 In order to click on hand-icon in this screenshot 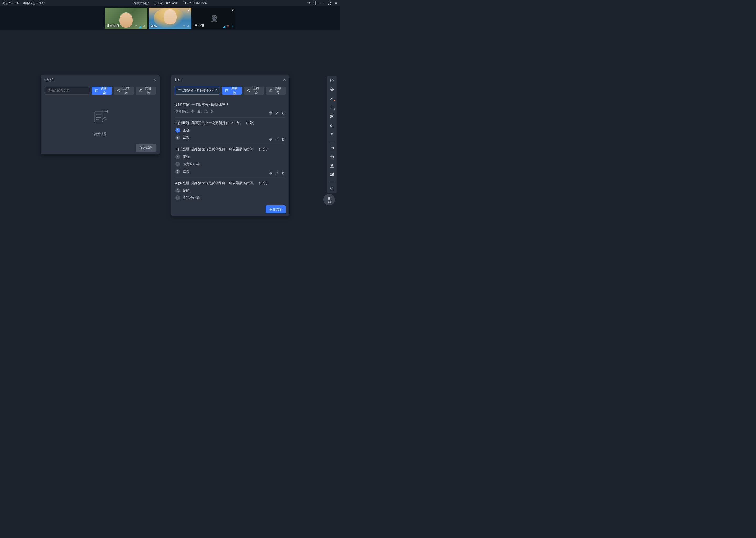, I will do `click(329, 198)`.